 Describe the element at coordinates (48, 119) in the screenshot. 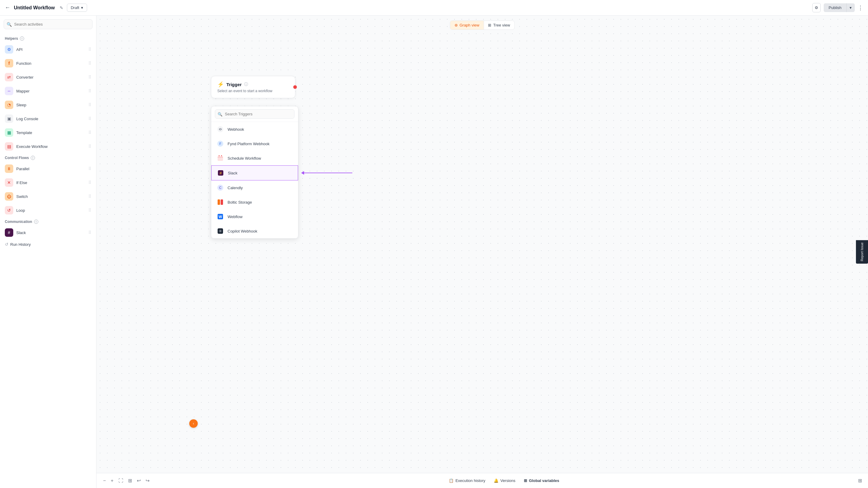

I see `sidebar-item-log-console: ▣ Log Console ⠿` at that location.